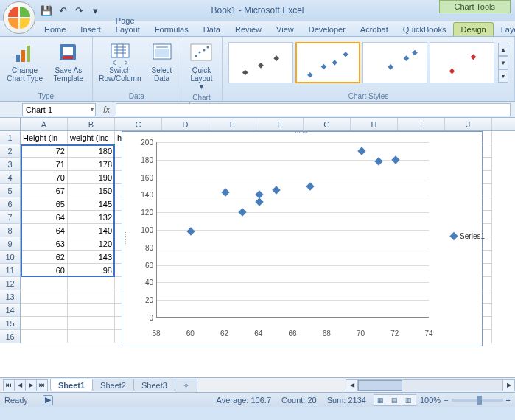  Describe the element at coordinates (121, 65) in the screenshot. I see `switch-row-column-button: Switch Row/Column` at that location.